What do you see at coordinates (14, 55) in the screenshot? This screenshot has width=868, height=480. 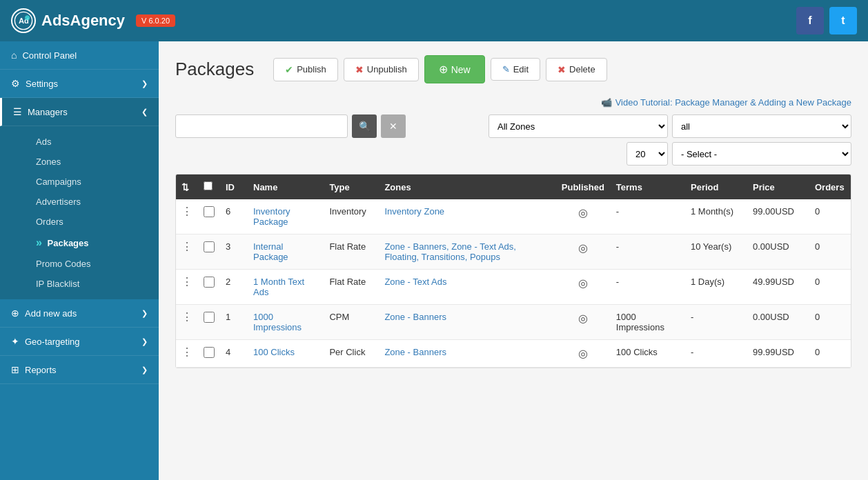 I see `home-icon: ⌂` at bounding box center [14, 55].